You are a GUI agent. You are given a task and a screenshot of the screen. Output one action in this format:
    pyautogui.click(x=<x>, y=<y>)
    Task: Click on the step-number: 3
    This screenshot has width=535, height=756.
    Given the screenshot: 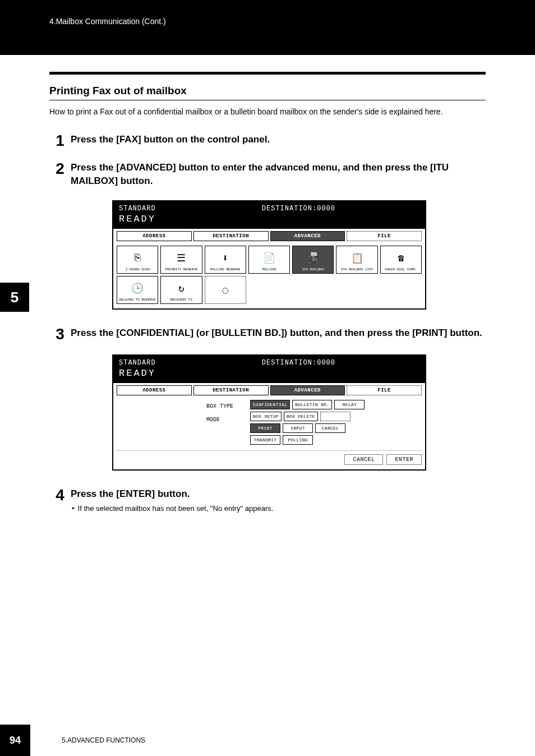 What is the action you would take?
    pyautogui.click(x=60, y=334)
    